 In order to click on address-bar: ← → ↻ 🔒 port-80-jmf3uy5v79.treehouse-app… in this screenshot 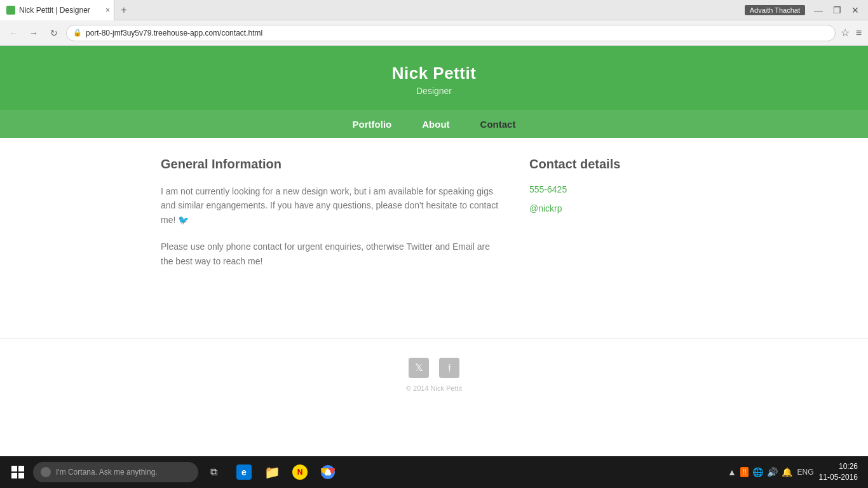, I will do `click(434, 33)`.